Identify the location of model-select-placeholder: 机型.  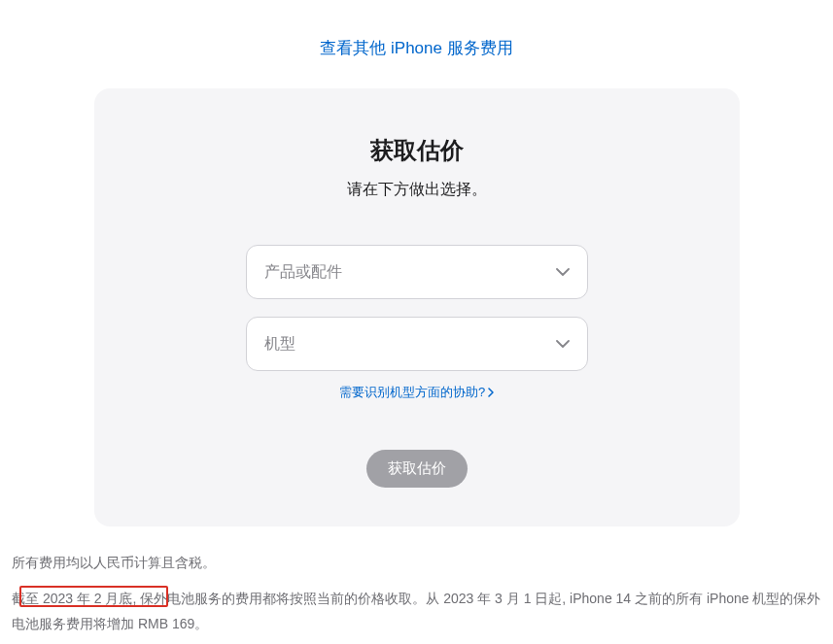
(280, 344).